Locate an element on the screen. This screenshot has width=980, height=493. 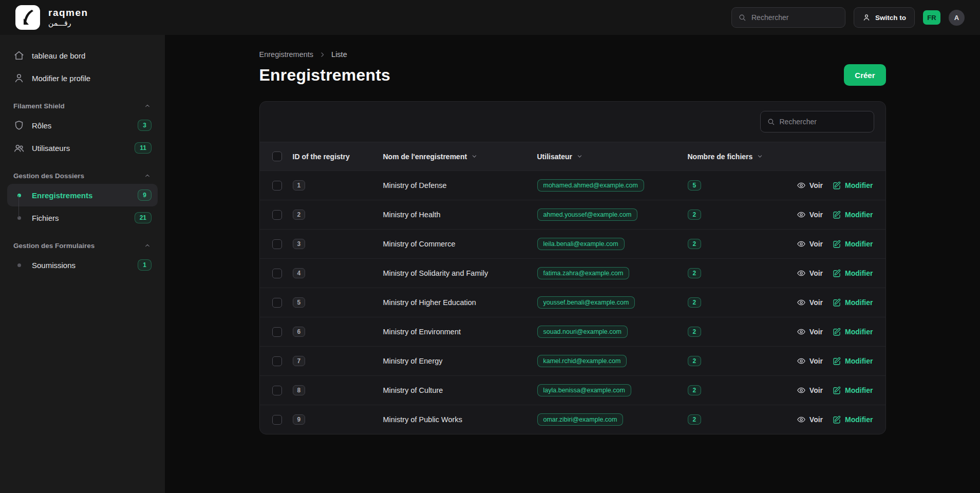
sidebar-item-label: Enregistrements is located at coordinates (62, 195).